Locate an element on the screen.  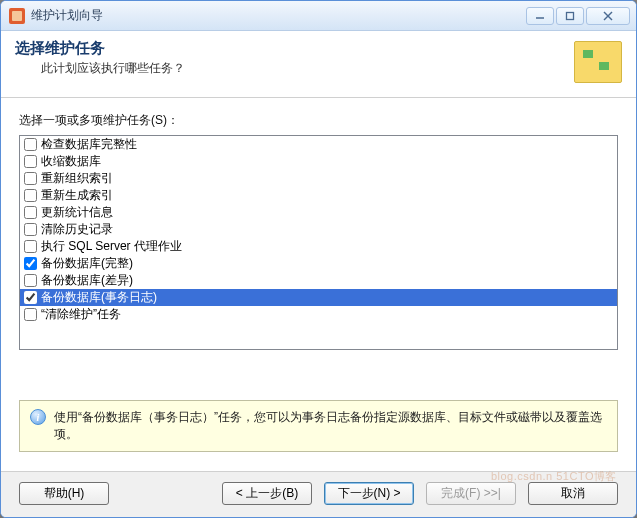
description-text: 使用“备份数据库（事务日志）”任务，您可以为事务日志备份指定源数据库、目标文件或… is located at coordinates (330, 426).